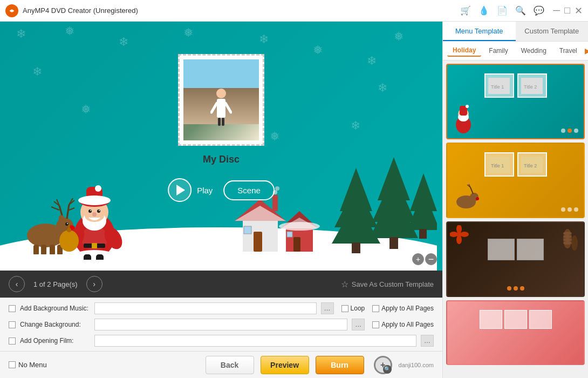 The height and width of the screenshot is (378, 588). What do you see at coordinates (12, 325) in the screenshot?
I see `change-bg-checkbox` at bounding box center [12, 325].